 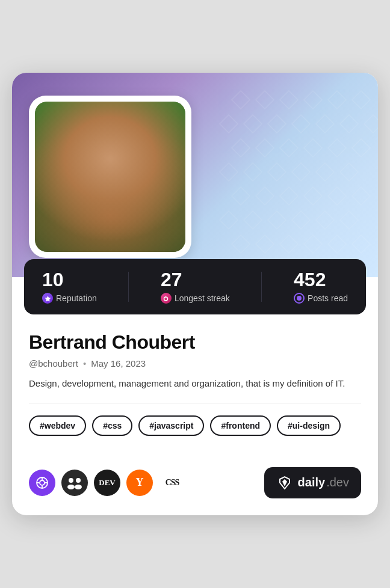 I want to click on brand-dev-text: .dev, so click(x=338, y=482).